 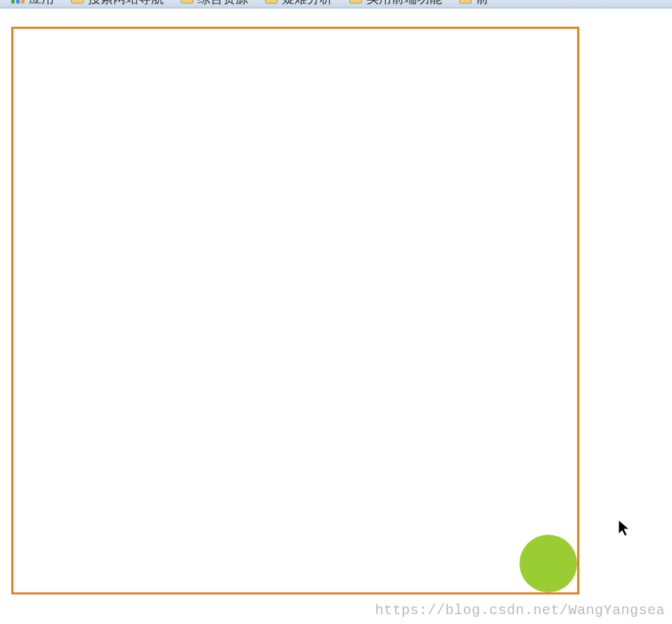 I want to click on bookmark-label: 搜索网站导航, so click(x=126, y=4).